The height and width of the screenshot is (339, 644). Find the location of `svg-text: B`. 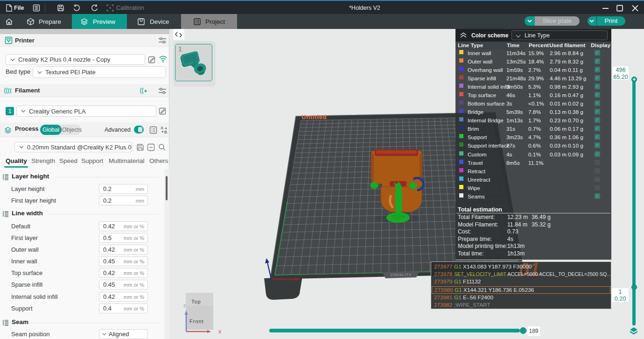

svg-text: B is located at coordinates (166, 132).